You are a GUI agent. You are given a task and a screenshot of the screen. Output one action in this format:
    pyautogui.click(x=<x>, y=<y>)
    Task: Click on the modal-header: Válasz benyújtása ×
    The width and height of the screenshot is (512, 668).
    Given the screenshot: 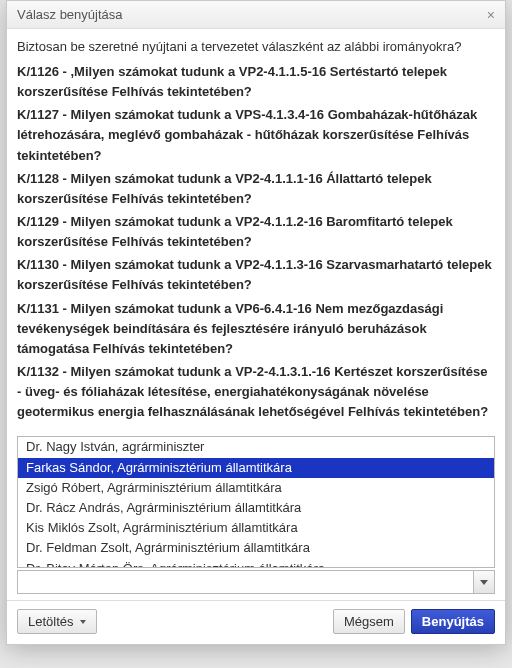 What is the action you would take?
    pyautogui.click(x=256, y=15)
    